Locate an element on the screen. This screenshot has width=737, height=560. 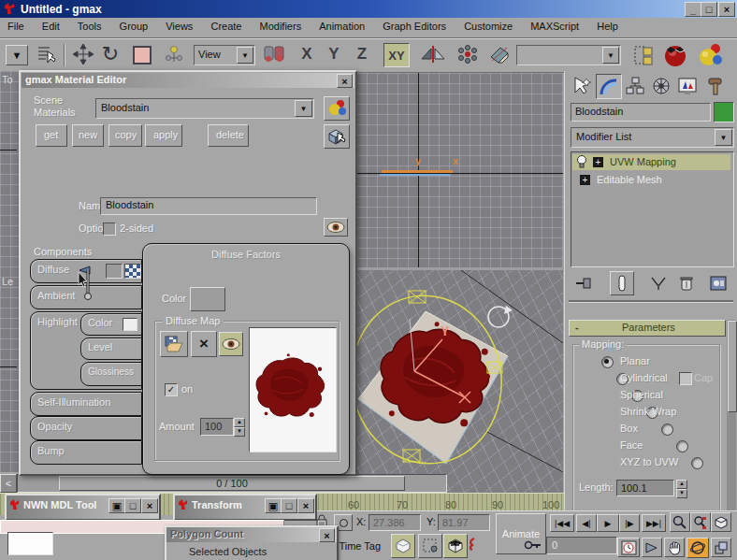
configure-modifier-sets-icon is located at coordinates (718, 283).